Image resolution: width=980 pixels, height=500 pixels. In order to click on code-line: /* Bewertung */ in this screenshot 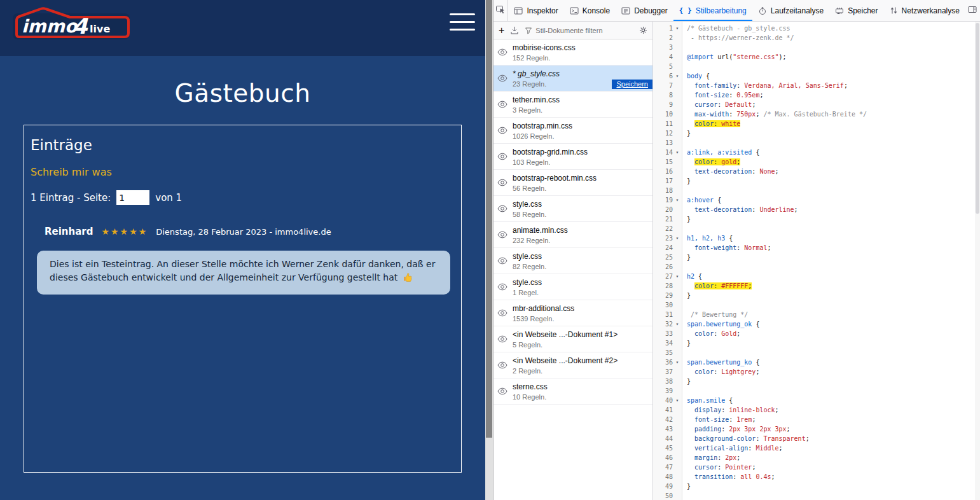, I will do `click(833, 314)`.